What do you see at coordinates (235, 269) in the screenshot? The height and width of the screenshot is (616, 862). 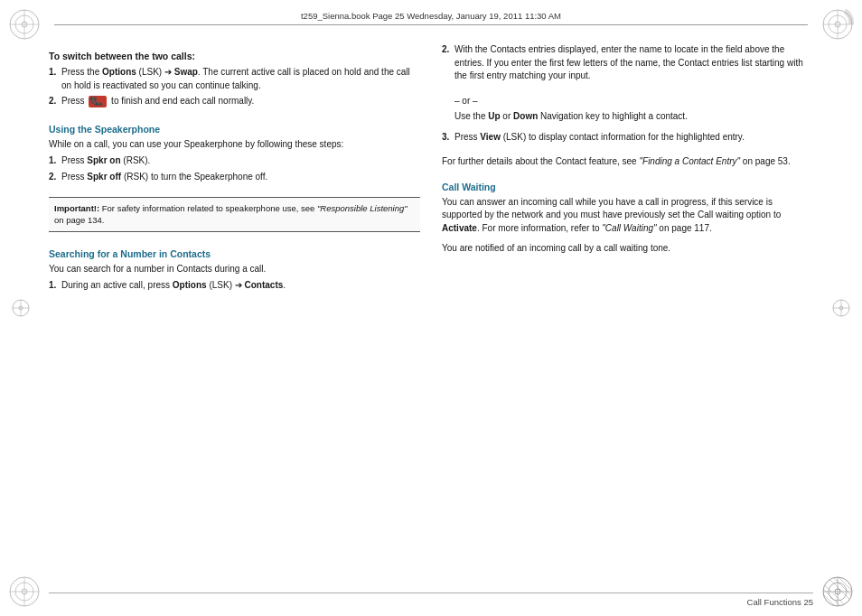 I see `searching-intro: You can search for a number in Contacts …` at bounding box center [235, 269].